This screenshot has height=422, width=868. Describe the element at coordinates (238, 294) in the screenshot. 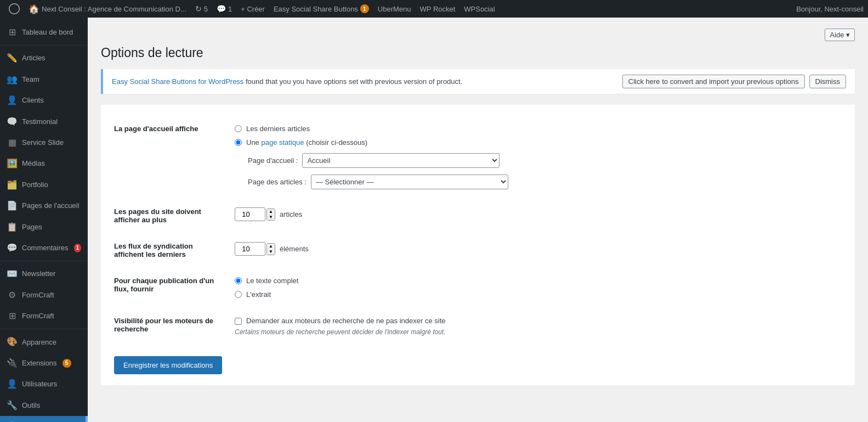

I see `radio-excerpt-input` at that location.